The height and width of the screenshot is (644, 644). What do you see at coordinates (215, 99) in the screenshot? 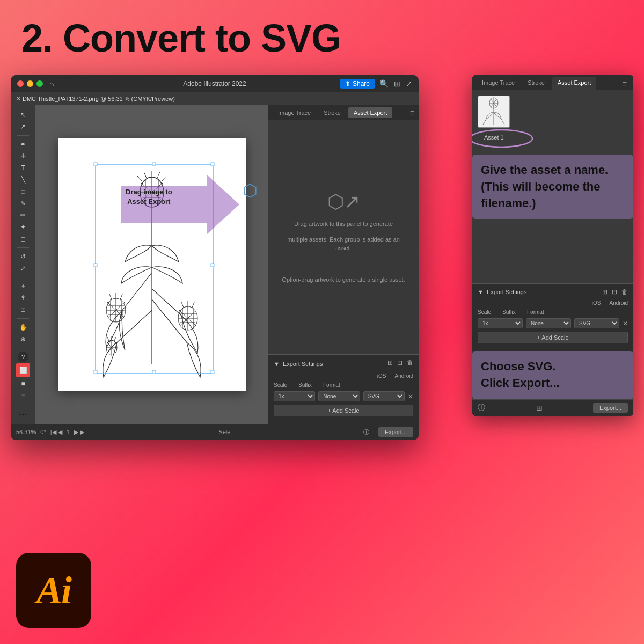
I see `tab-bar: ✕ DMC Thistle_PAT1371-2.png @ 56.31 % (C…` at bounding box center [215, 99].